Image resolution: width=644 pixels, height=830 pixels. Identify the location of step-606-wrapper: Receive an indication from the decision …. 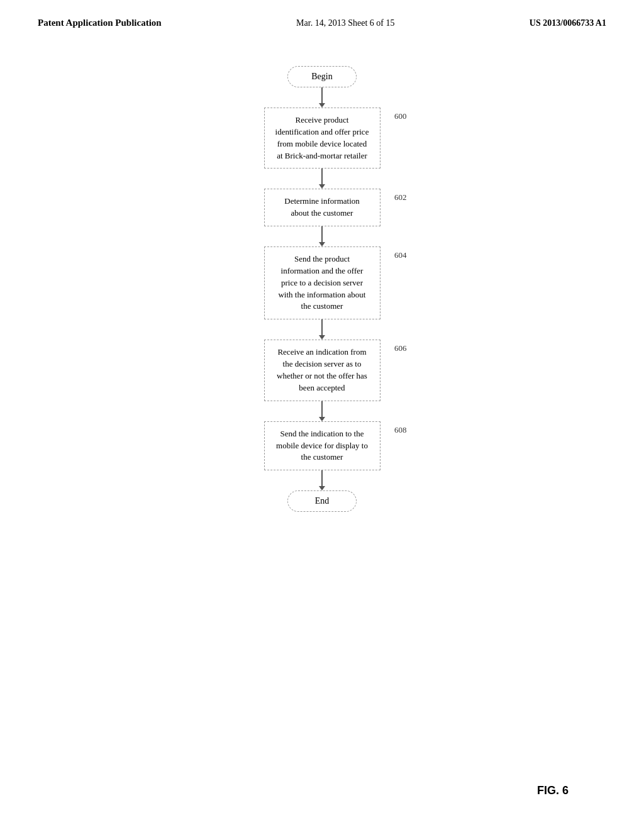
(322, 370).